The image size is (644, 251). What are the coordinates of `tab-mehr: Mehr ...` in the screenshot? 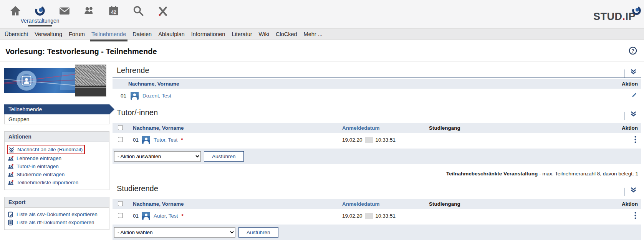 It's located at (313, 34).